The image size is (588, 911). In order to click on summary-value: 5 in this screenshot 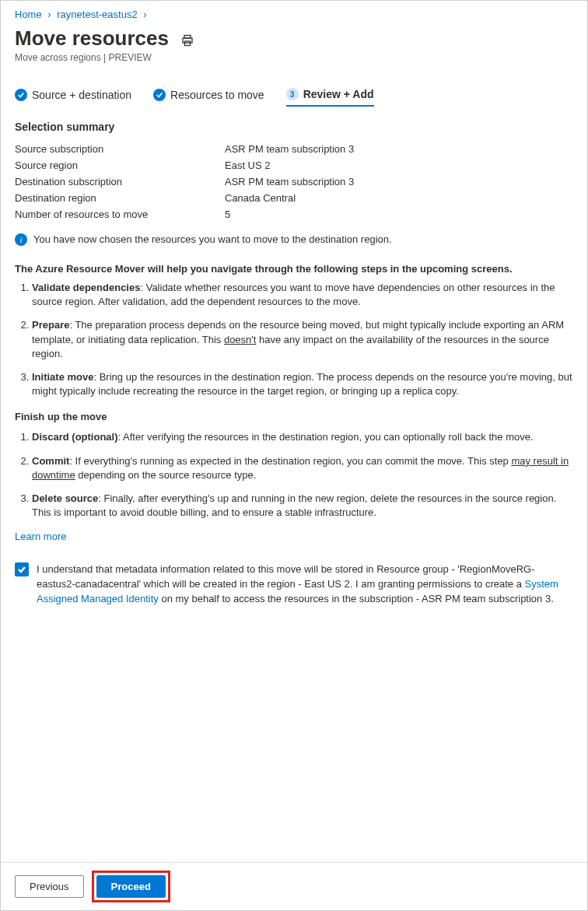, I will do `click(399, 215)`.